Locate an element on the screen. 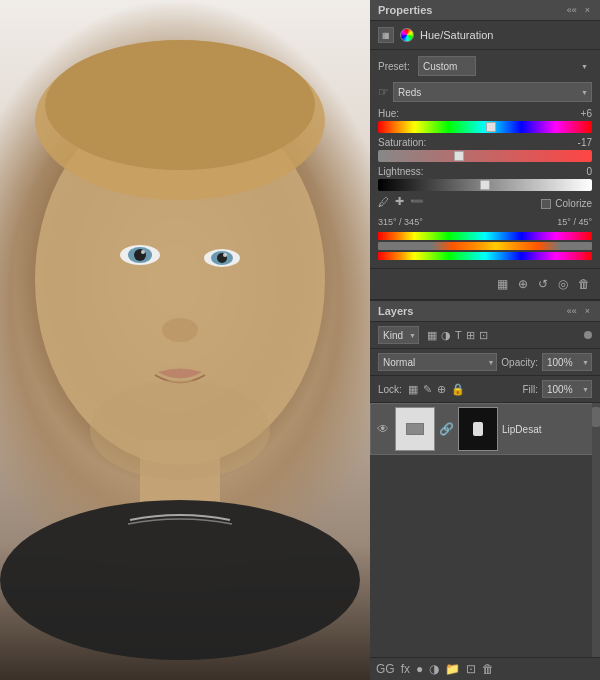  hue-label: Hue: is located at coordinates (388, 114).